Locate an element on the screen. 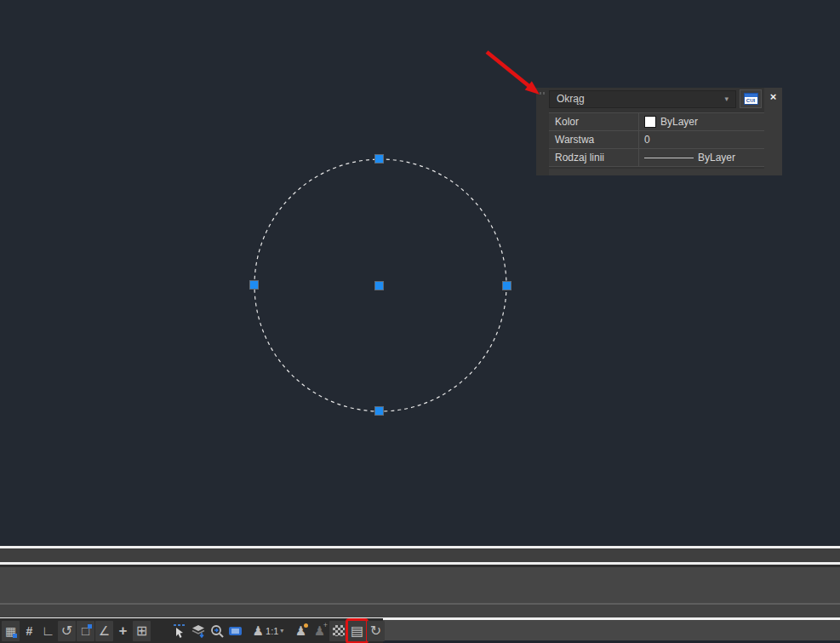  grid-display-toggle: # is located at coordinates (29, 631).